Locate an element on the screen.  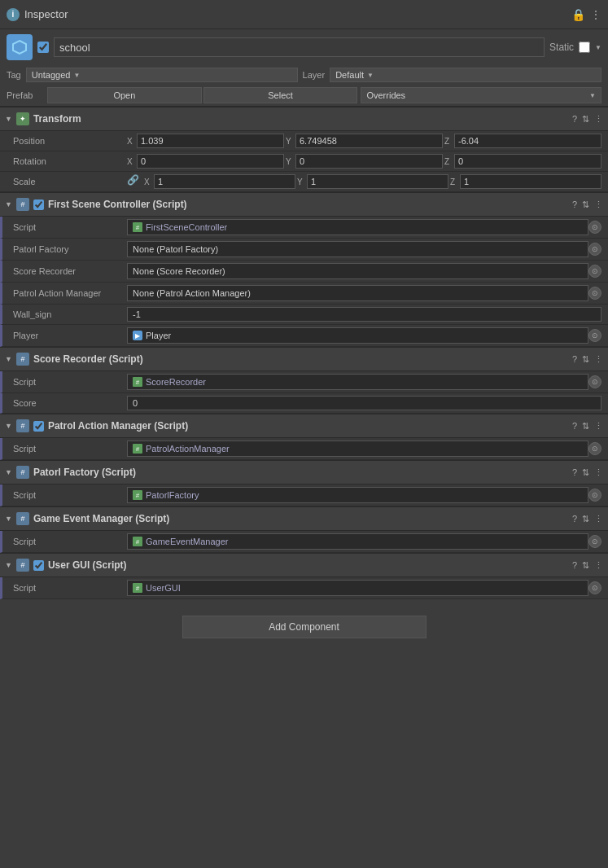
position-x-input is located at coordinates (210, 141).